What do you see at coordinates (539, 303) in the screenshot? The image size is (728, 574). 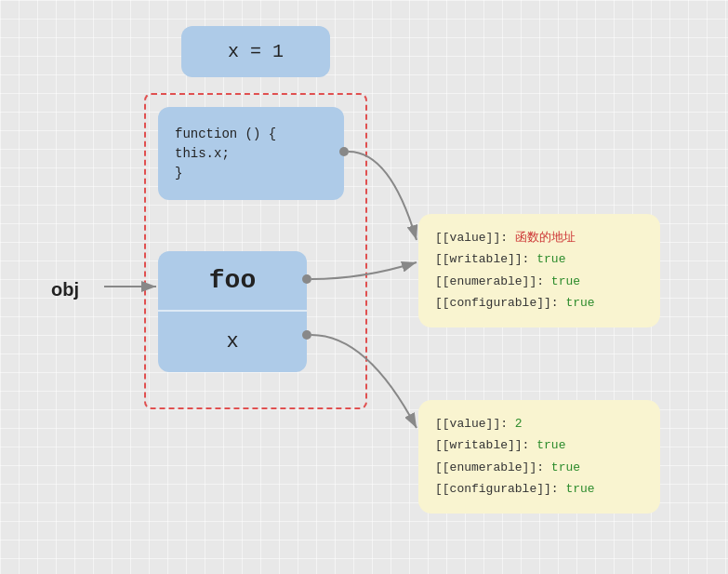 I see `func-desc-configurable: [[configurable]]: true` at bounding box center [539, 303].